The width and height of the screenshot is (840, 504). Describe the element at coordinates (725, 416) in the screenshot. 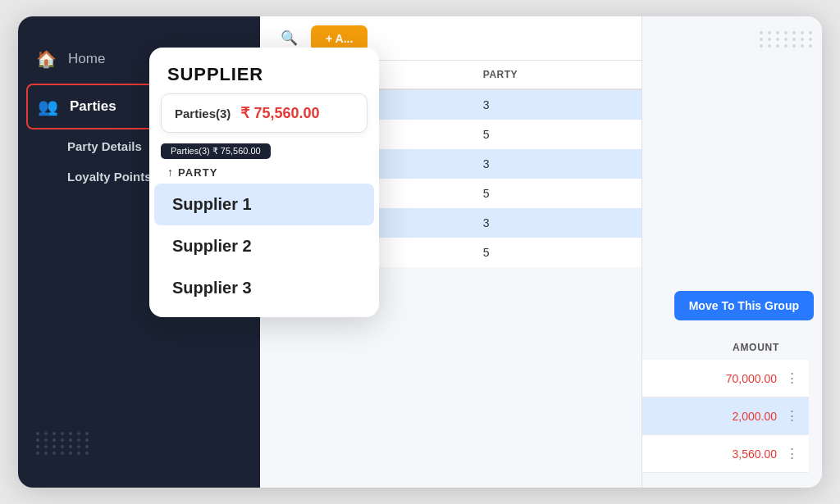

I see `amount-row-2: 2,000.00 ⋮` at that location.